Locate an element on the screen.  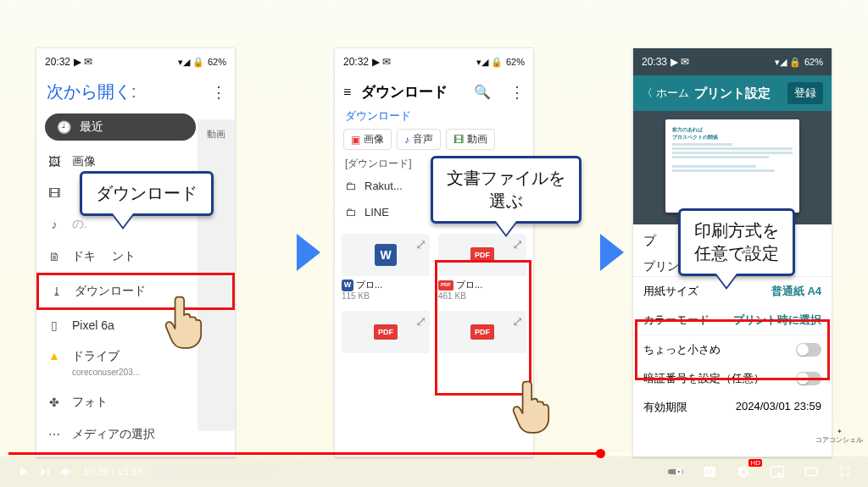
expiry-row: 有効期限2024/03/01 23:59 is located at coordinates (732, 408).